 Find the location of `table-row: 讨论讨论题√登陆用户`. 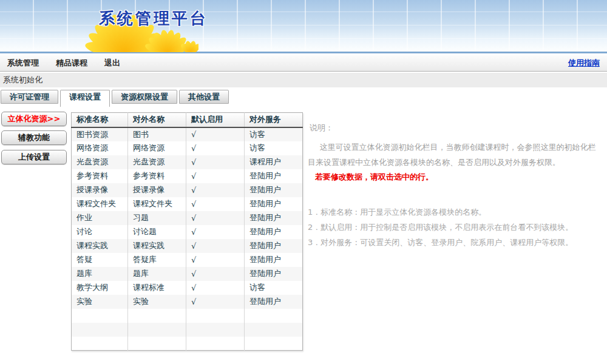

table-row: 讨论讨论题√登陆用户 is located at coordinates (187, 232).